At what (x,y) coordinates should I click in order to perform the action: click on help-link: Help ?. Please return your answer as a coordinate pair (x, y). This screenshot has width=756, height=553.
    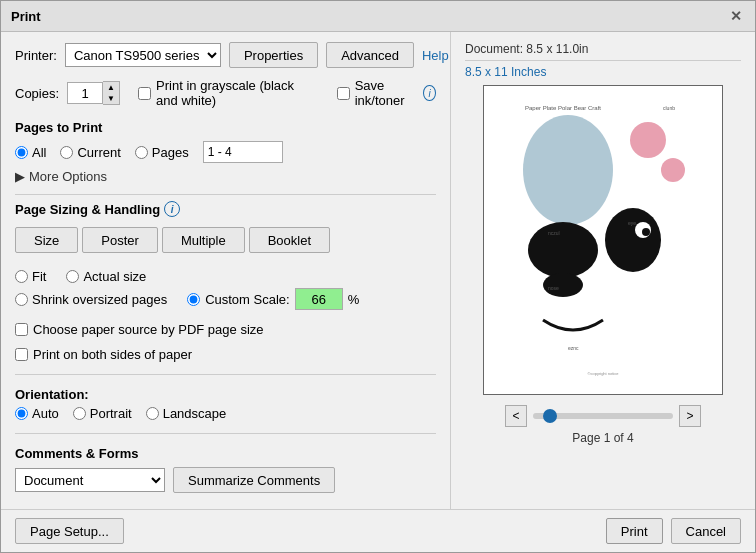
    Looking at the image, I should click on (436, 55).